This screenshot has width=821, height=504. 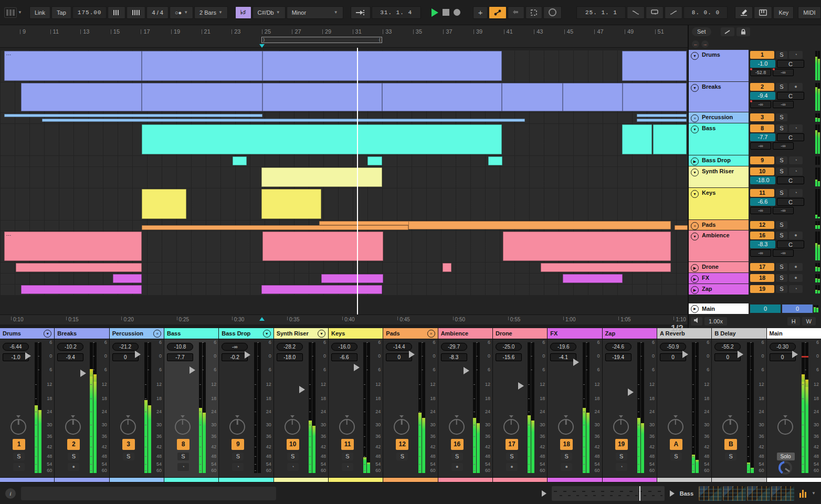 I want to click on stop-button, so click(x=446, y=13).